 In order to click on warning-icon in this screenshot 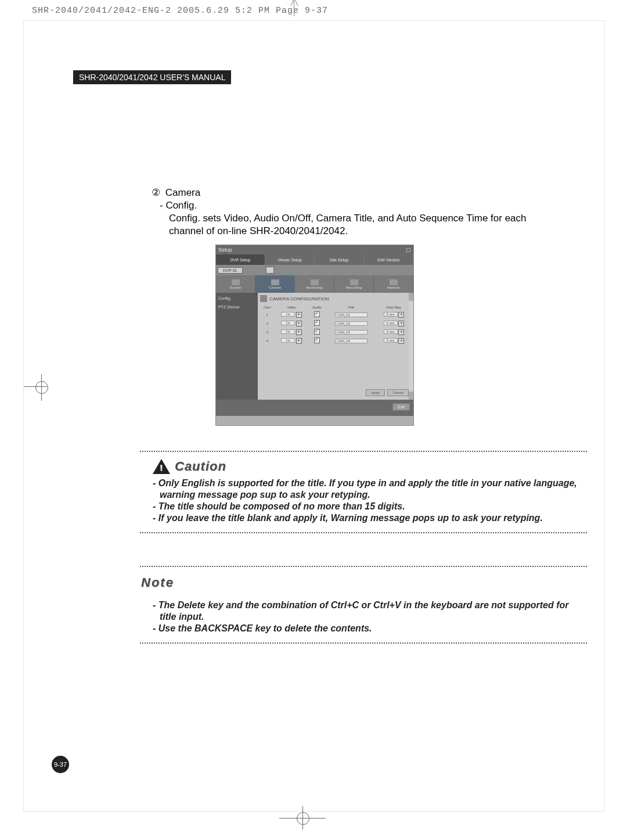, I will do `click(161, 466)`.